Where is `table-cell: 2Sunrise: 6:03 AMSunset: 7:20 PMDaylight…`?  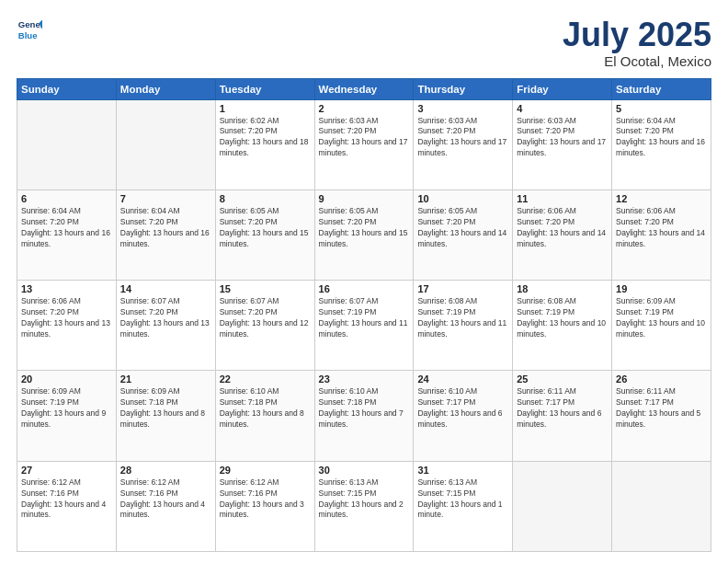 table-cell: 2Sunrise: 6:03 AMSunset: 7:20 PMDaylight… is located at coordinates (364, 144).